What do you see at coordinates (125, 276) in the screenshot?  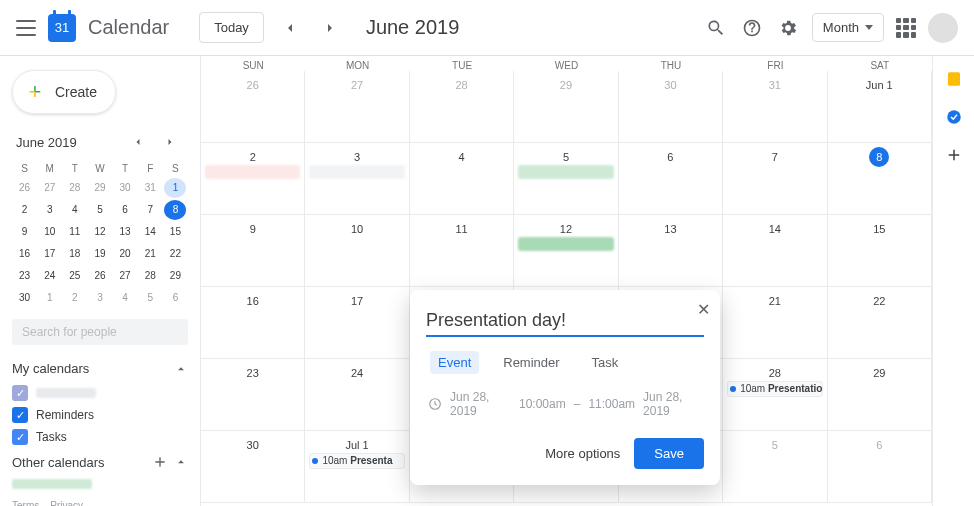 I see `mini-day: 27` at bounding box center [125, 276].